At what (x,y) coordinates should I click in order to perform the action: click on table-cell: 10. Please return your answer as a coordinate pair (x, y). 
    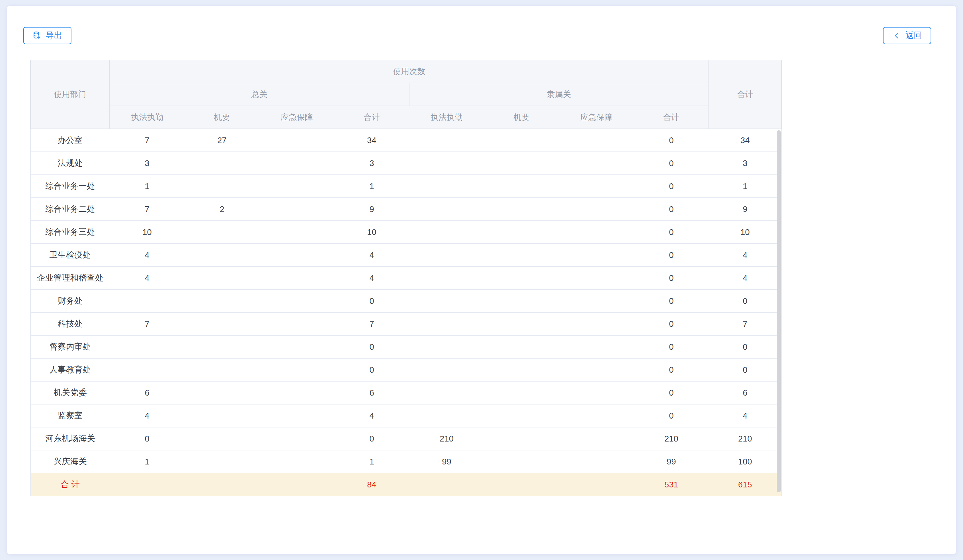
    Looking at the image, I should click on (372, 232).